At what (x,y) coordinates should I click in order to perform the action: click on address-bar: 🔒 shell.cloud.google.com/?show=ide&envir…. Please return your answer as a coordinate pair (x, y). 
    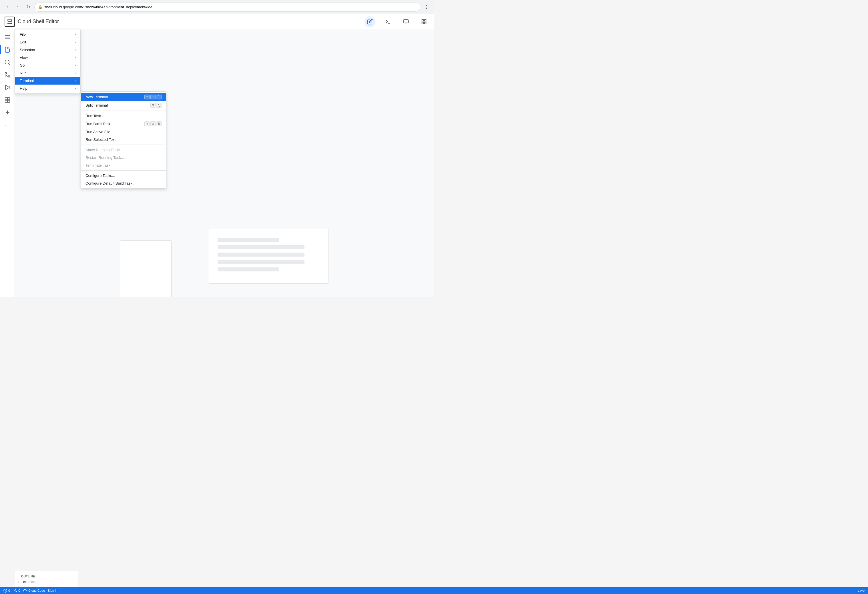
    Looking at the image, I should click on (227, 7).